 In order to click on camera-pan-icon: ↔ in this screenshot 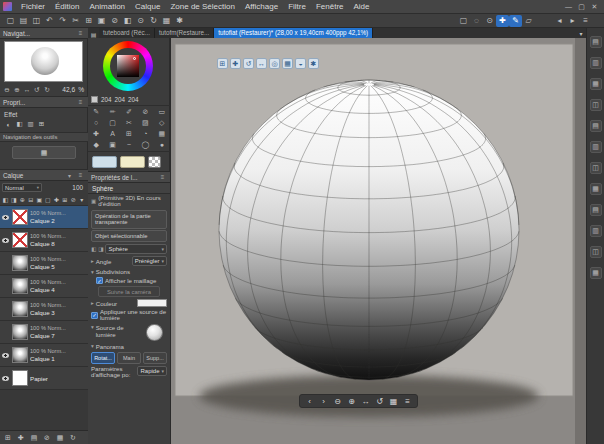, I will do `click(262, 64)`.